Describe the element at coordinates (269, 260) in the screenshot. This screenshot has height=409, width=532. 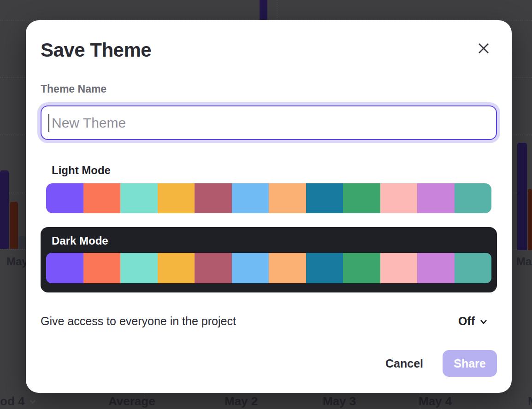
I see `dark-mode-card: Dark Mode` at that location.